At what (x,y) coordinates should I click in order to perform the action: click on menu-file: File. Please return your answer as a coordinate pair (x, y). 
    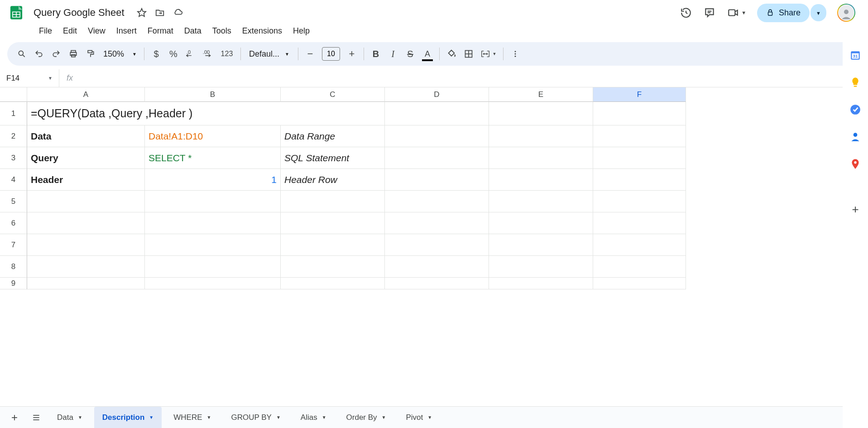
    Looking at the image, I should click on (45, 31).